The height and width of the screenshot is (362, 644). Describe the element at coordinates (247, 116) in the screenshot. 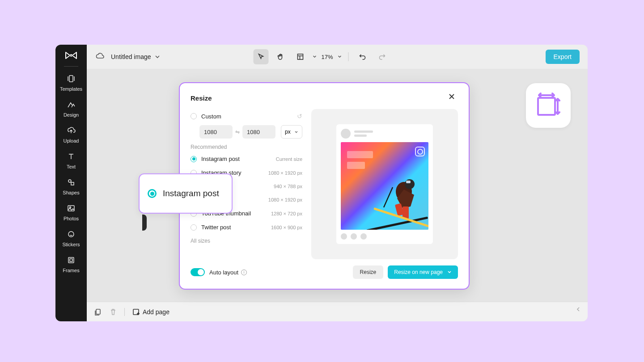

I see `option-label: Custom` at that location.